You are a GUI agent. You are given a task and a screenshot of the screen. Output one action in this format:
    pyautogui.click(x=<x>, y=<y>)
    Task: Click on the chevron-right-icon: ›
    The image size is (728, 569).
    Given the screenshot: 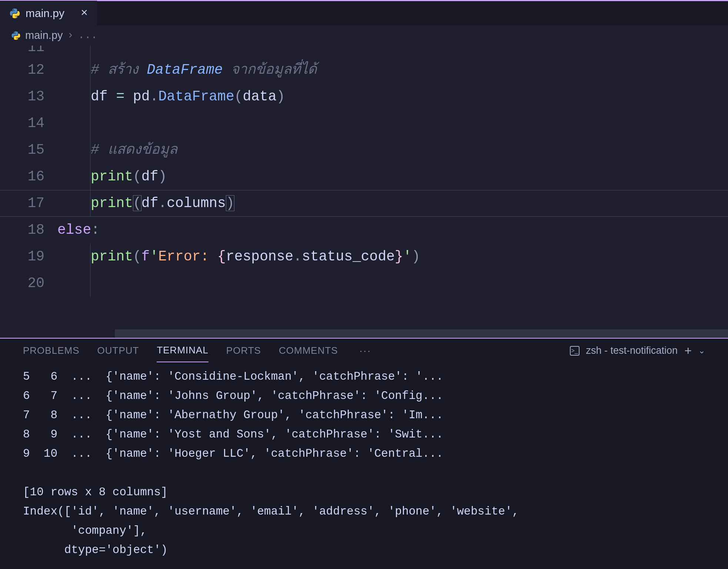 What is the action you would take?
    pyautogui.click(x=70, y=36)
    